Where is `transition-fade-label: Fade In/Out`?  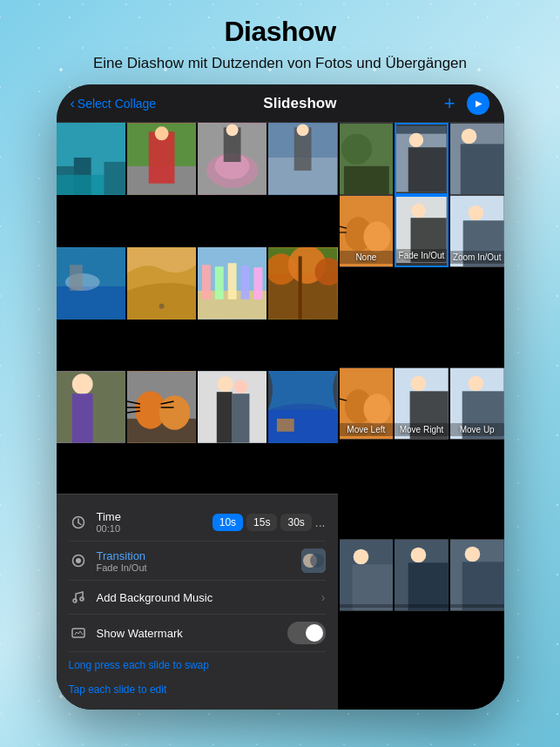 transition-fade-label: Fade In/Out is located at coordinates (422, 256).